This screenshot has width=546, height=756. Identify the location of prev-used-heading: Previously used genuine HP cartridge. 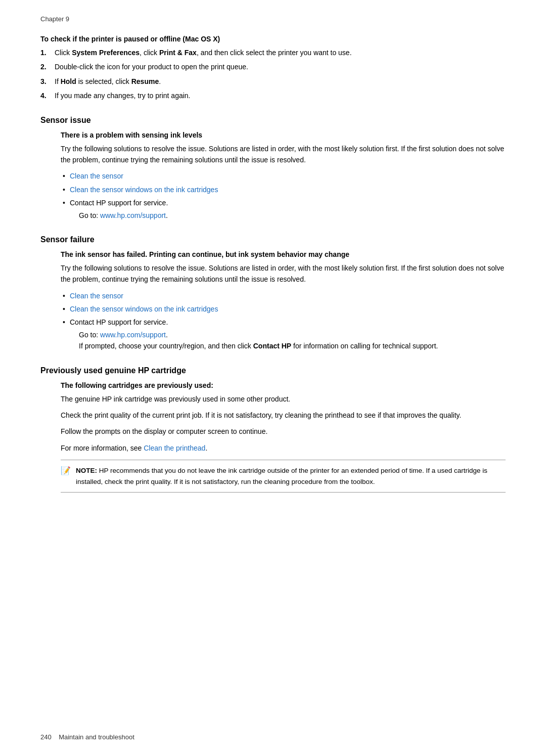
(273, 371).